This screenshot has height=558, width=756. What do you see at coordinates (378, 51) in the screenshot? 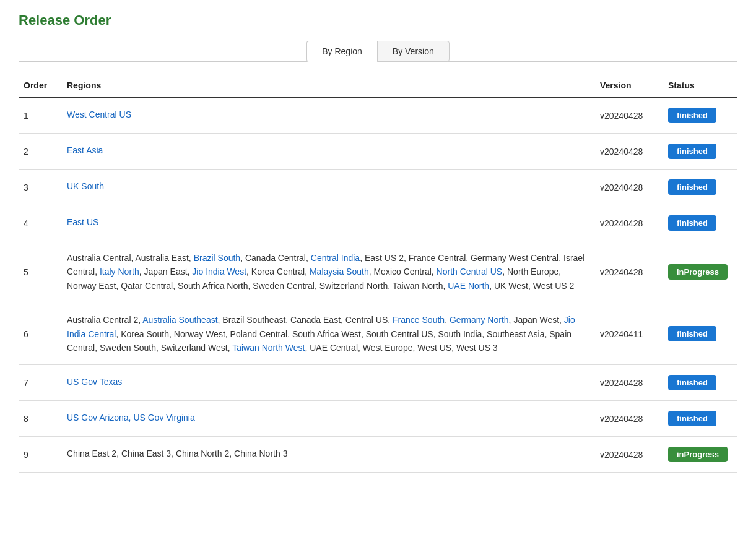
I see `tabs-container: By Region By Version` at bounding box center [378, 51].